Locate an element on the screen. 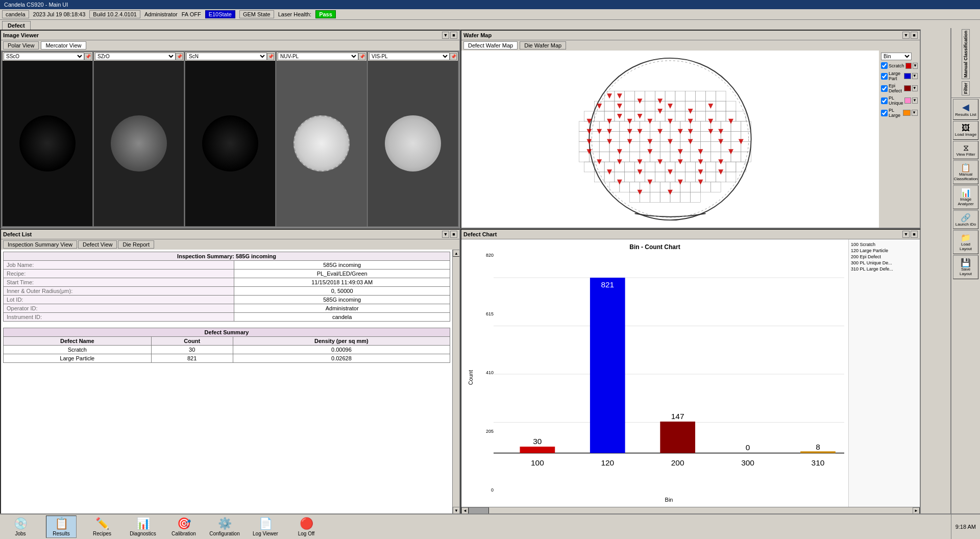 This screenshot has width=980, height=539. scratch-label: Scratch is located at coordinates (896, 66).